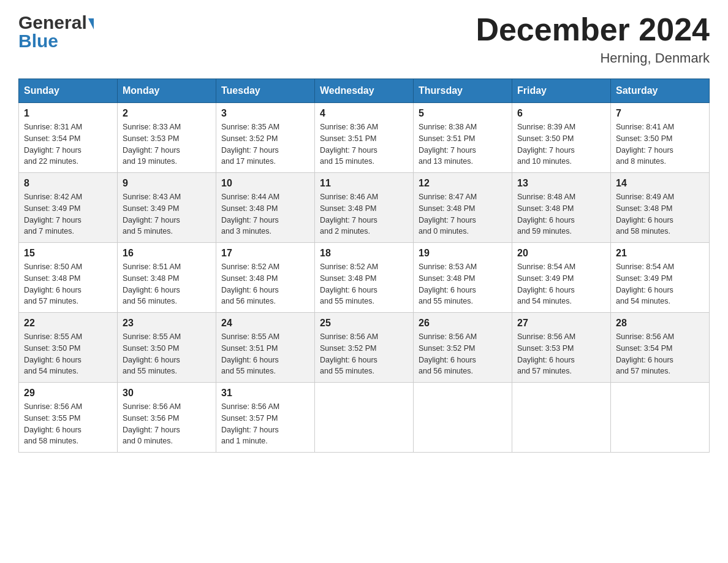  I want to click on day-number: 16, so click(167, 253).